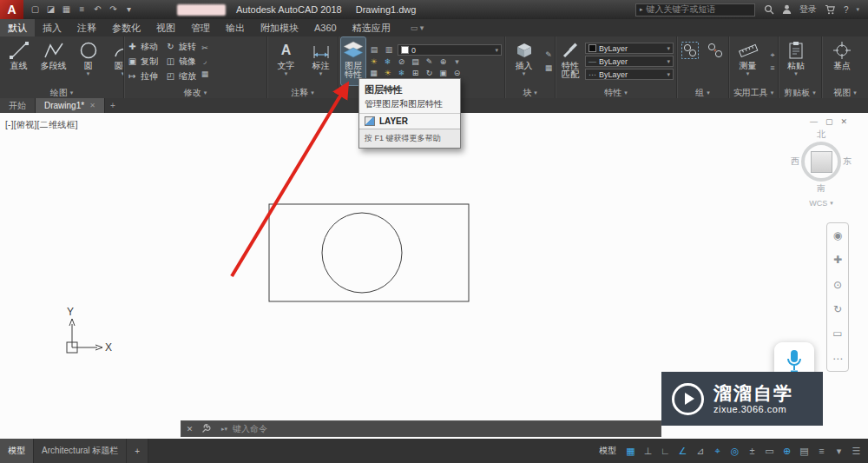 The width and height of the screenshot is (868, 463). What do you see at coordinates (113, 10) in the screenshot?
I see `redo-icon: ↷` at bounding box center [113, 10].